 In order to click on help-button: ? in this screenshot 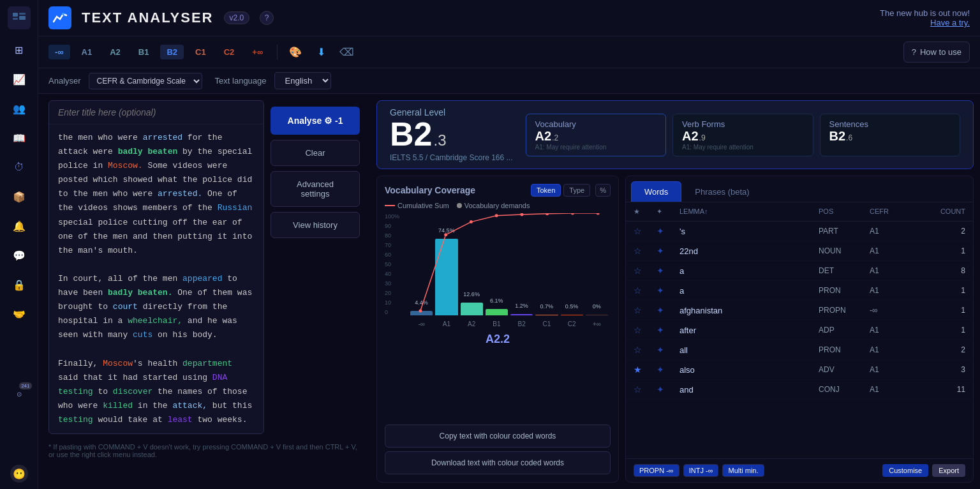, I will do `click(267, 18)`.